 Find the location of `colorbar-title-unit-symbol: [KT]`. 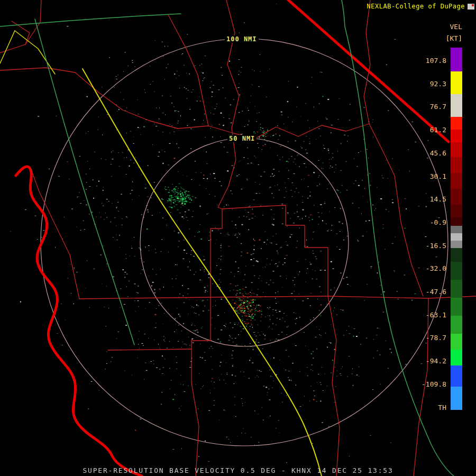

colorbar-title-unit-symbol: [KT] is located at coordinates (454, 39).